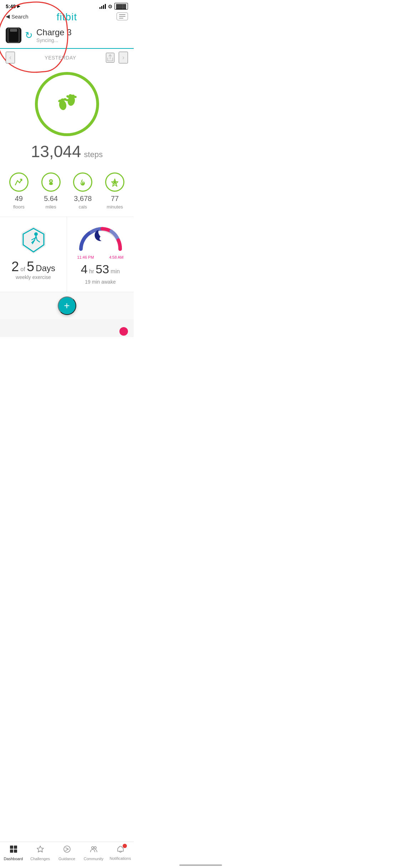 The image size is (401, 868). Describe the element at coordinates (11, 6) in the screenshot. I see `status-time: 5:48` at that location.